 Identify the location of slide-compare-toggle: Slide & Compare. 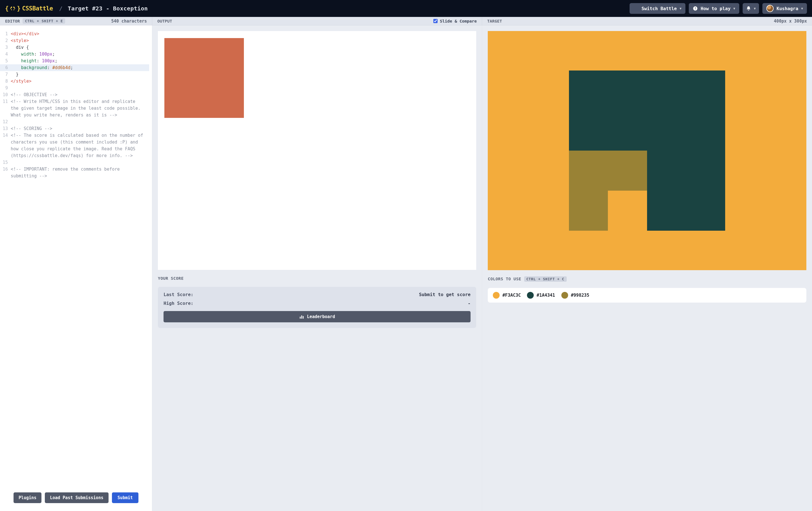
(455, 21).